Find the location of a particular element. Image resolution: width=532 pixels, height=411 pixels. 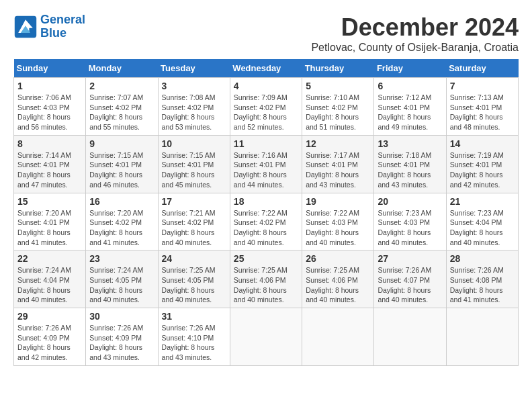

day-cell: 20Sunrise: 7:23 AM Sunset: 4:03 PM Dayli… is located at coordinates (410, 222).